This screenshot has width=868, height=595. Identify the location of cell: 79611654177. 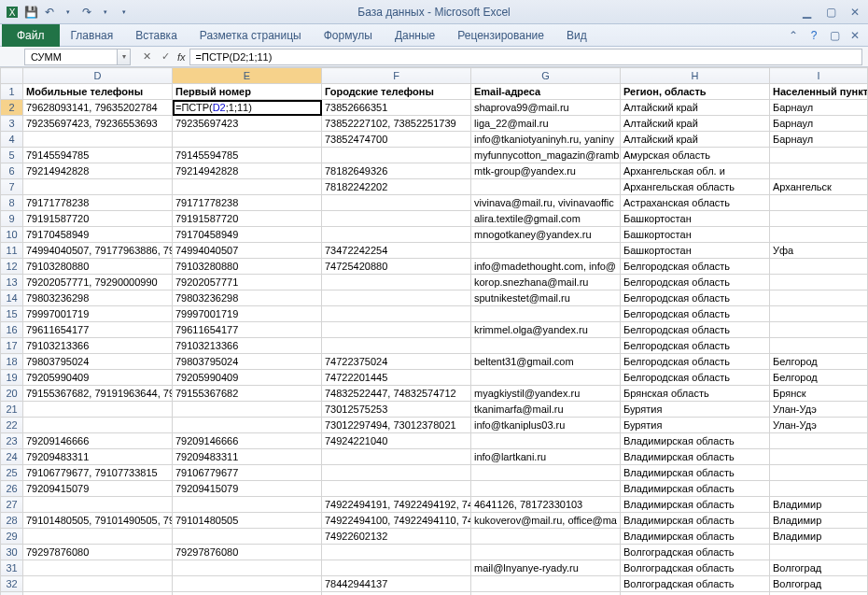
(247, 331).